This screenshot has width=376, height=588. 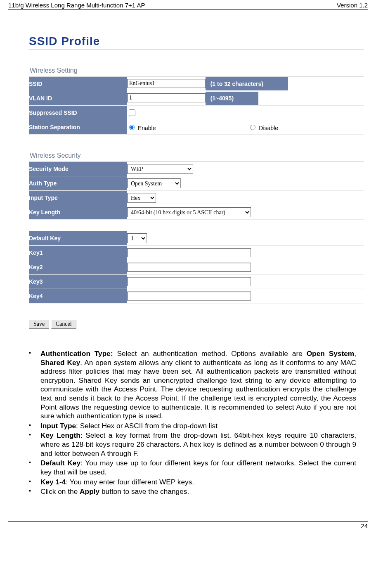 I want to click on ssid-input, so click(x=166, y=83).